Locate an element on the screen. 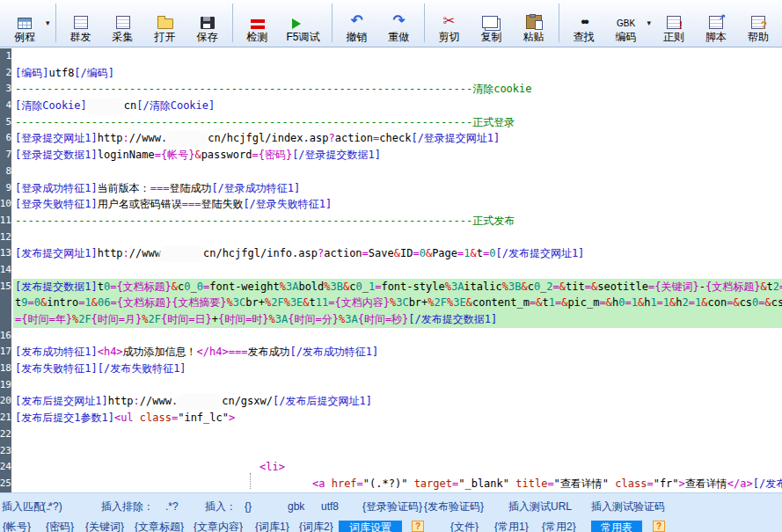 This screenshot has height=532, width=782. line-number: 17 is located at coordinates (7, 352).